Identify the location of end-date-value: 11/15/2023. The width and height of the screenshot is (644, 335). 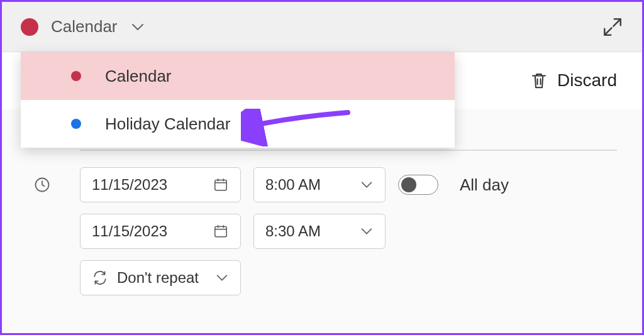
(130, 231).